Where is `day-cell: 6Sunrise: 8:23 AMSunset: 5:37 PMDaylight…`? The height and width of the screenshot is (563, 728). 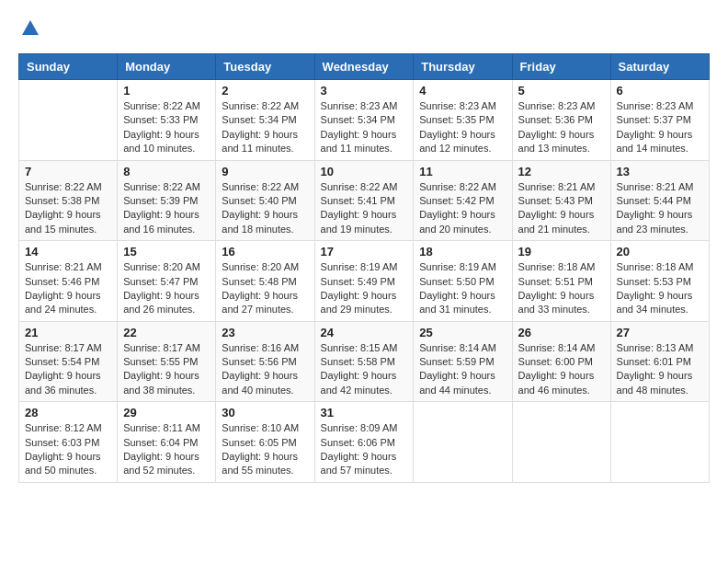
day-cell: 6Sunrise: 8:23 AMSunset: 5:37 PMDaylight… is located at coordinates (660, 121).